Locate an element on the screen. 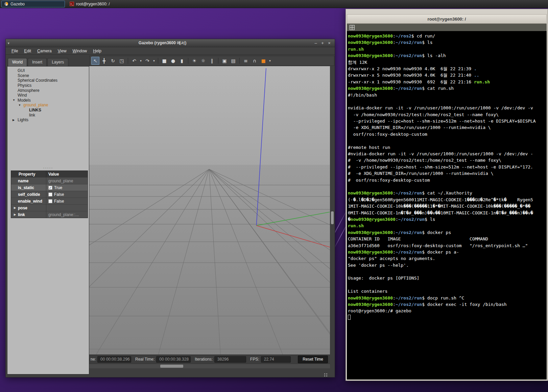 This screenshot has width=548, height=392. insert-box-icon: ■ is located at coordinates (164, 61).